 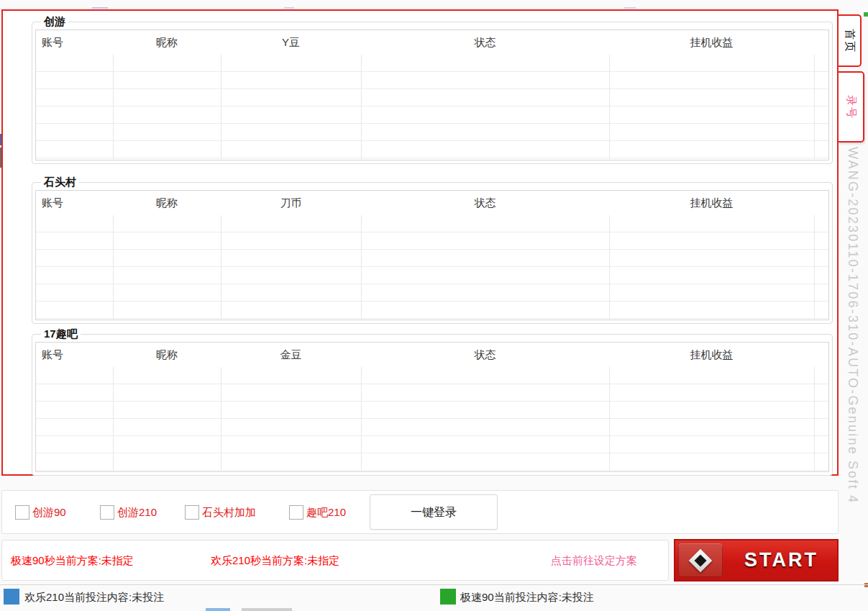 What do you see at coordinates (55, 22) in the screenshot?
I see `group-label: 创游` at bounding box center [55, 22].